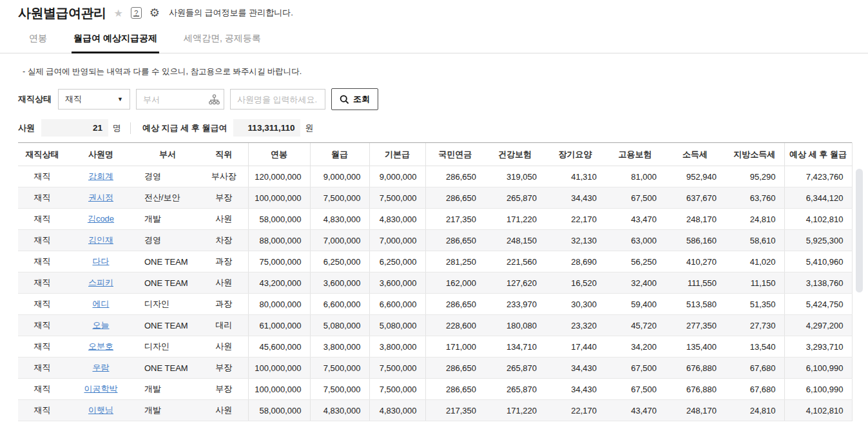  Describe the element at coordinates (43, 283) in the screenshot. I see `cell-5-0: 재직` at that location.